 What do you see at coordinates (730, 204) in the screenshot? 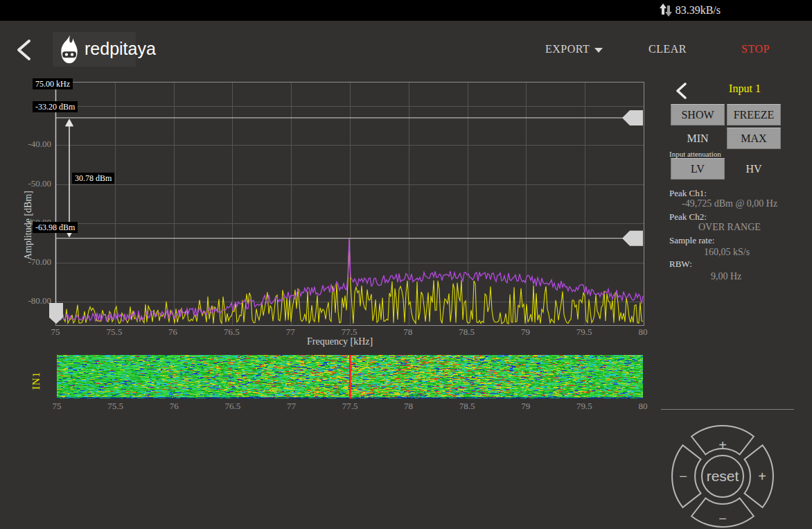
I see `peak-ch1-value: -49,725 dBm @ 0,00 Hz` at bounding box center [730, 204].